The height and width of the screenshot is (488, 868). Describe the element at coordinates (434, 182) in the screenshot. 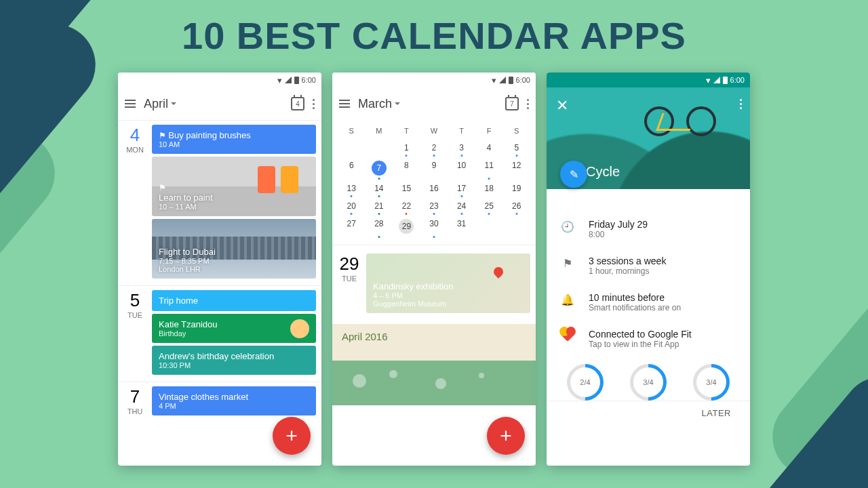

I see `month-grid: SMTWTFS123456789101112131415161718192021…` at that location.